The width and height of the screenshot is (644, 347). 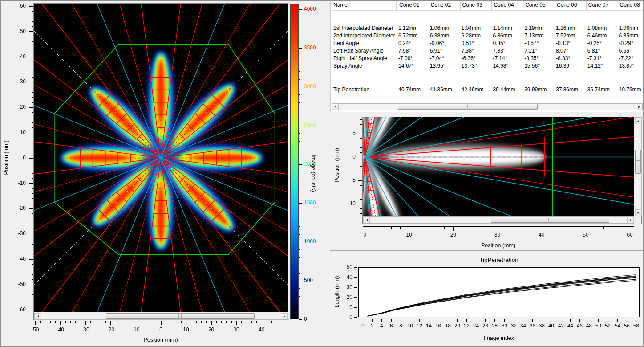 I want to click on table-cell: -8.35°, so click(x=531, y=58).